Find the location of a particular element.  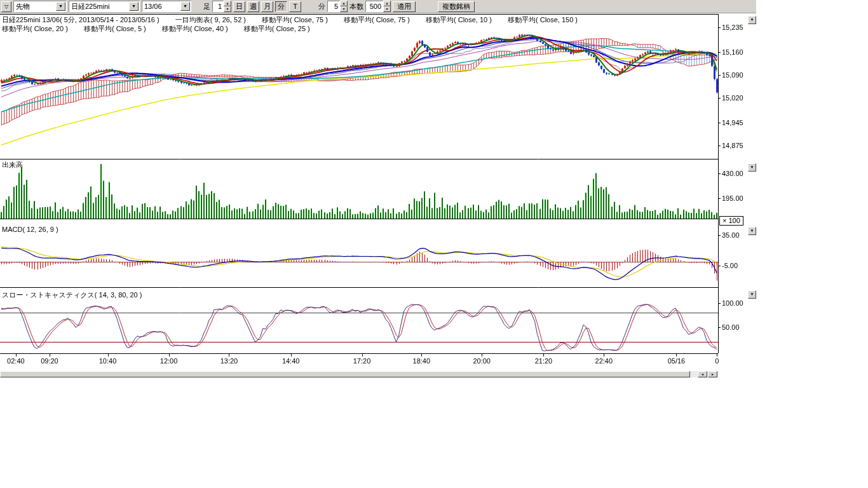

legend-ma-150: 移動平均( Close, 150 ) is located at coordinates (543, 20).